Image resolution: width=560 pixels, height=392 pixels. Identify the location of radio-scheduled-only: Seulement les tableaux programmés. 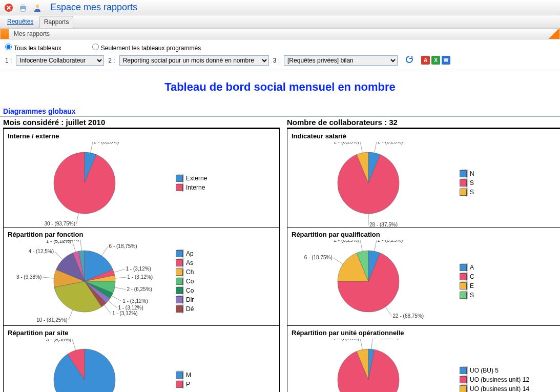
(147, 48).